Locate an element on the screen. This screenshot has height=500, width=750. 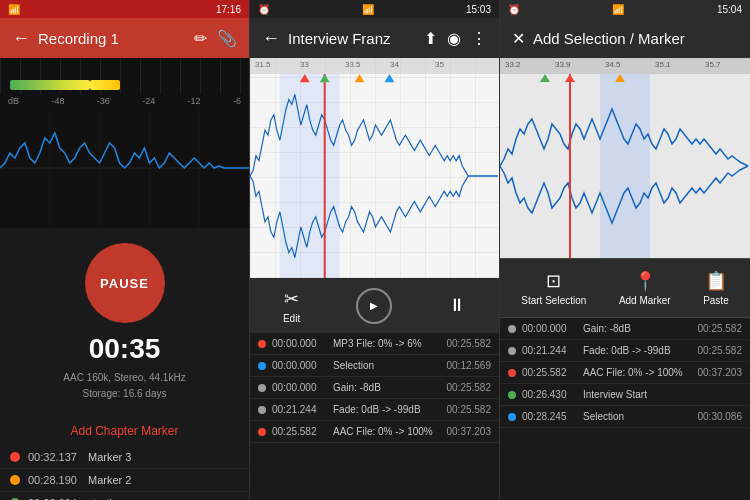
toolbar-2: ✂ Edit ▶ ⏸ is located at coordinates (374, 306).